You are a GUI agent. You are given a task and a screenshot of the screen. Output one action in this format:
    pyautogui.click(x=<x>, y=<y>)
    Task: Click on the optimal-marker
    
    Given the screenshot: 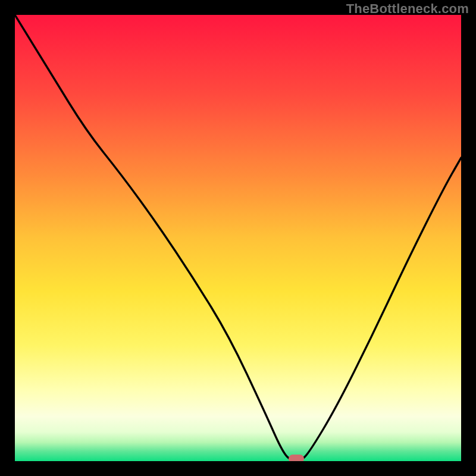 What is the action you would take?
    pyautogui.click(x=296, y=458)
    